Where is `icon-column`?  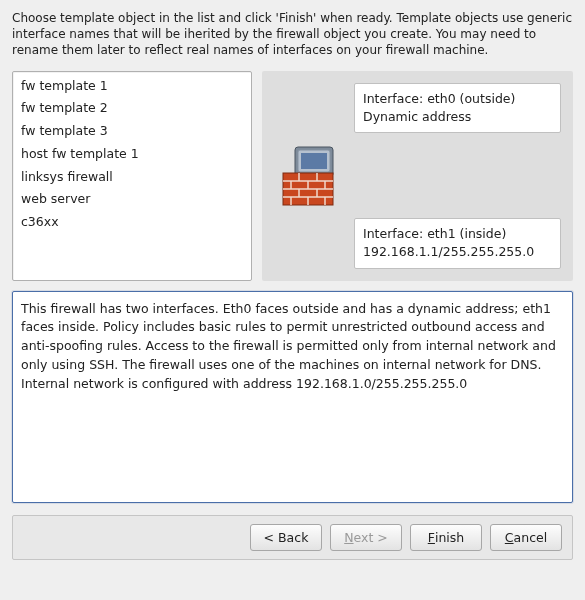
icon-column is located at coordinates (309, 176).